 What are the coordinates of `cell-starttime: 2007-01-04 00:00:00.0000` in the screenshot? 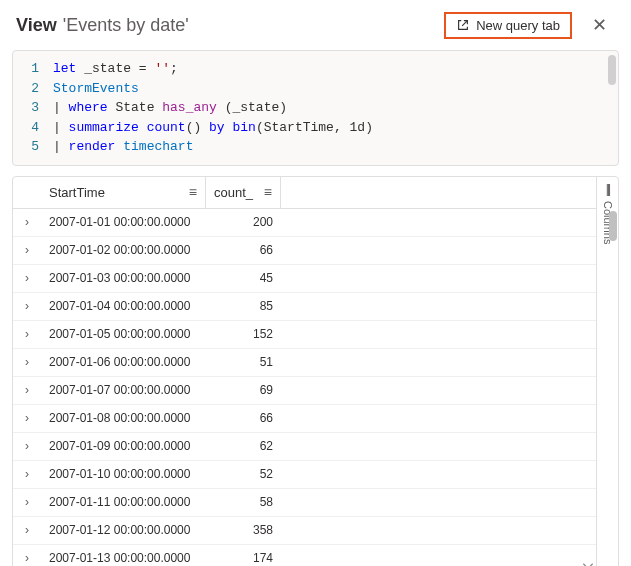 It's located at (124, 306).